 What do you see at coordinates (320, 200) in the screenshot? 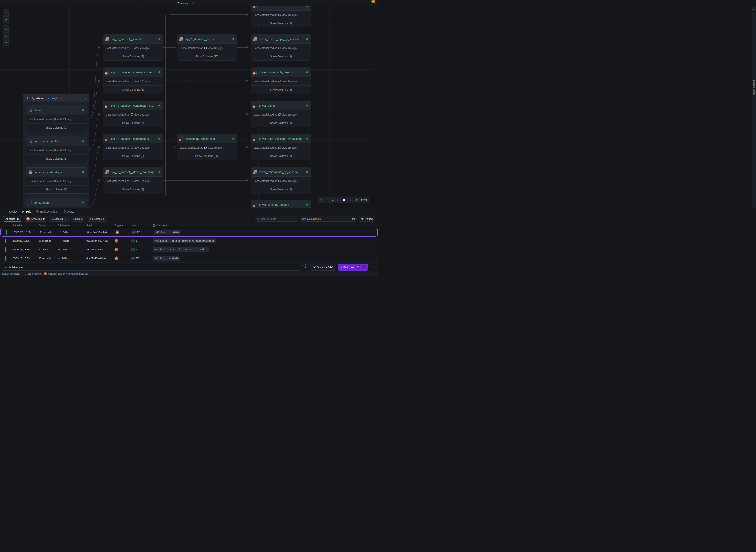
I see `chevron-up-icon` at bounding box center [320, 200].